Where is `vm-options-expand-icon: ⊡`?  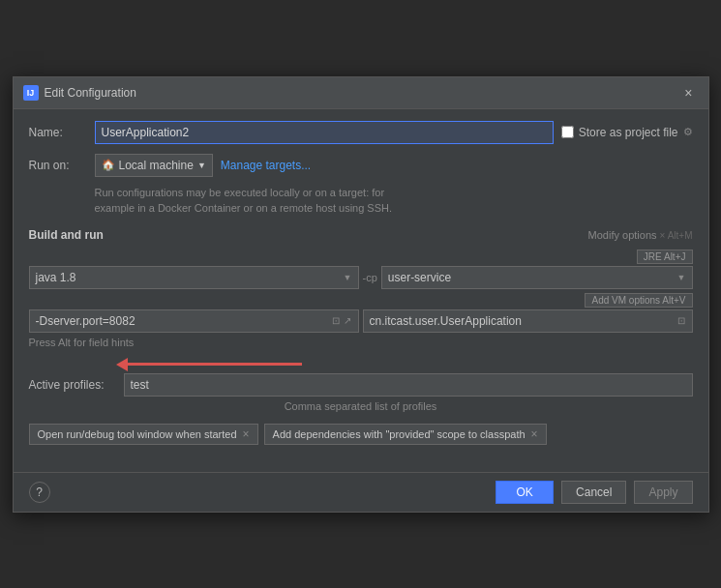 vm-options-expand-icon: ⊡ is located at coordinates (336, 321).